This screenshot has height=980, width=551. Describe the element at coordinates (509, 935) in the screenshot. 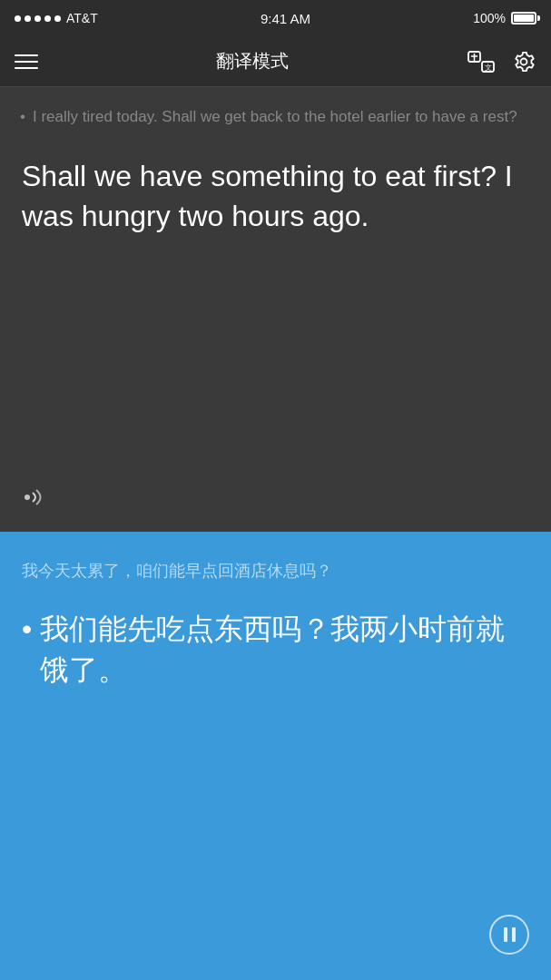

I see `pause-button` at that location.